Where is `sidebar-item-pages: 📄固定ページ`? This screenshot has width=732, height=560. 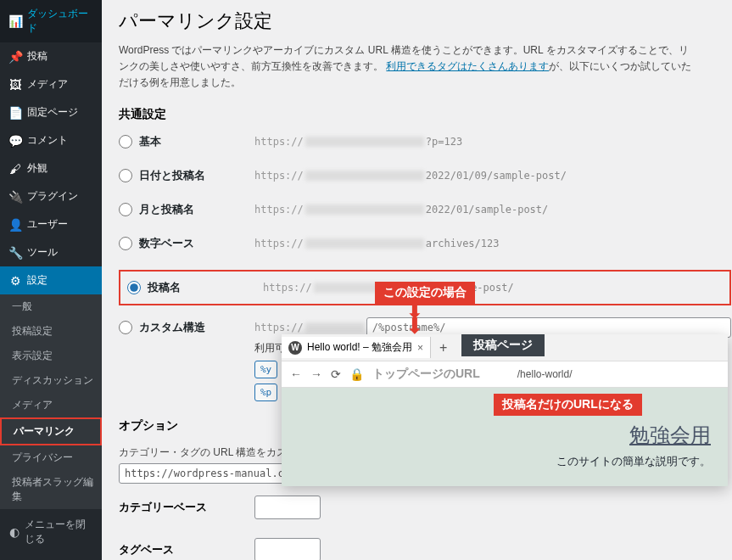 sidebar-item-pages: 📄固定ページ is located at coordinates (51, 112).